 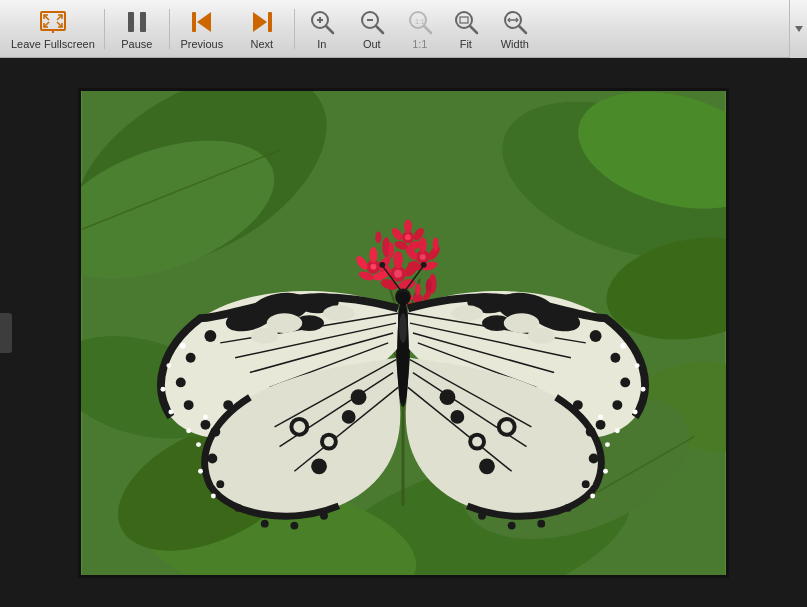 I want to click on zoom-out-label: Out, so click(x=372, y=44).